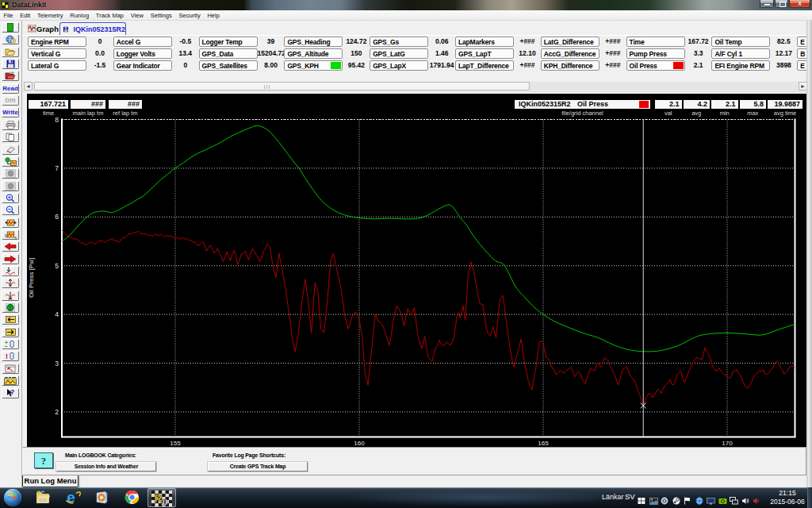  What do you see at coordinates (10, 52) in the screenshot?
I see `toolbar-open-folder-button` at bounding box center [10, 52].